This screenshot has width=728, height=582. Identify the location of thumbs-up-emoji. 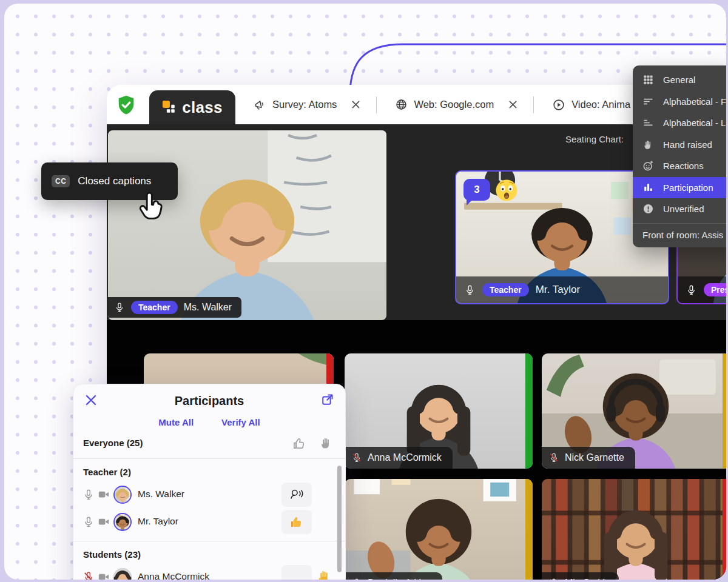
(297, 522).